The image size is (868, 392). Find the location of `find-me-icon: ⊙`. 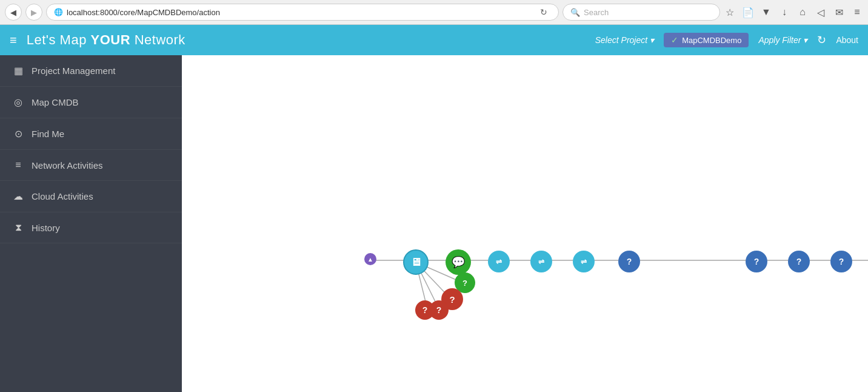

find-me-icon: ⊙ is located at coordinates (18, 133).